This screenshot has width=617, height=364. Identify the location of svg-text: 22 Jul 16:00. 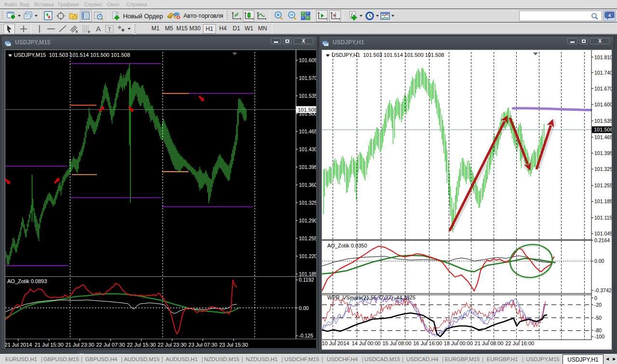
(520, 343).